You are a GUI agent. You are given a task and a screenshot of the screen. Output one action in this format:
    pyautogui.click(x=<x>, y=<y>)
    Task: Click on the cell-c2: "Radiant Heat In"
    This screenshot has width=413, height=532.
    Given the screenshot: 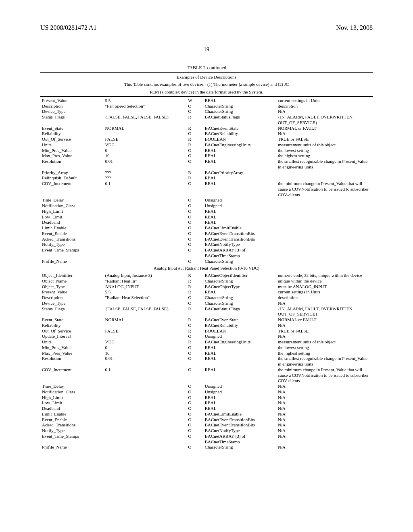 What is the action you would take?
    pyautogui.click(x=145, y=281)
    